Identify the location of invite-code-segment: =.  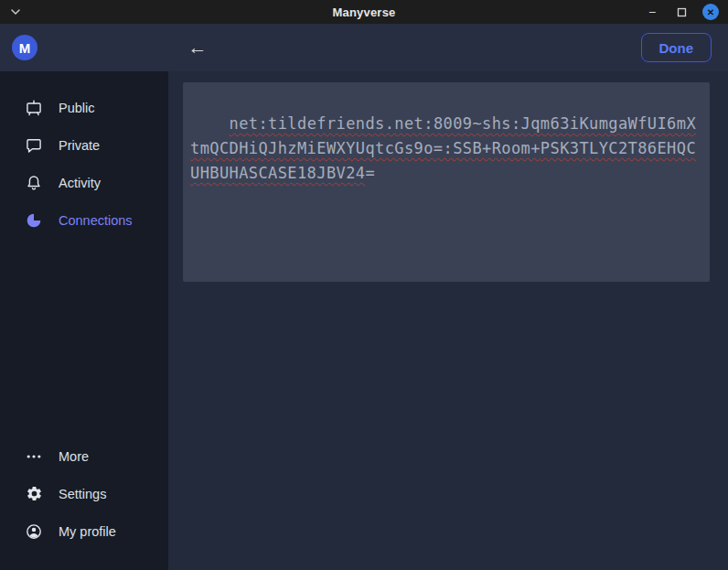
(369, 173).